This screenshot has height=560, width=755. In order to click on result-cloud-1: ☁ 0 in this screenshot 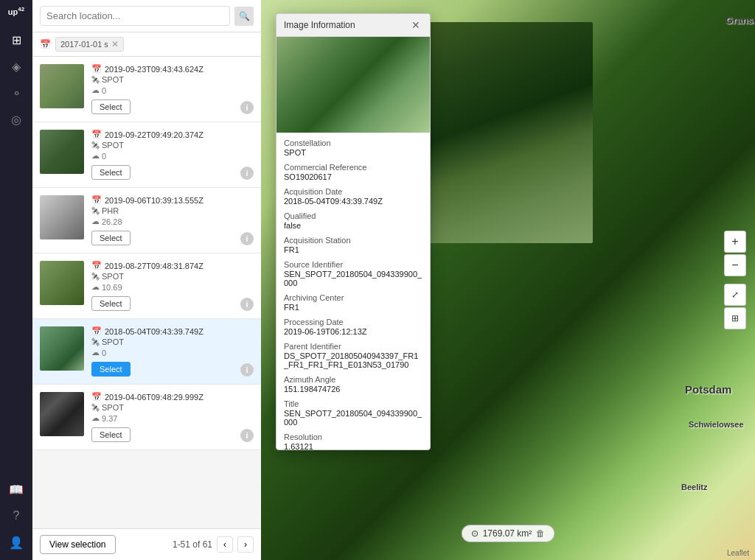, I will do `click(173, 90)`.